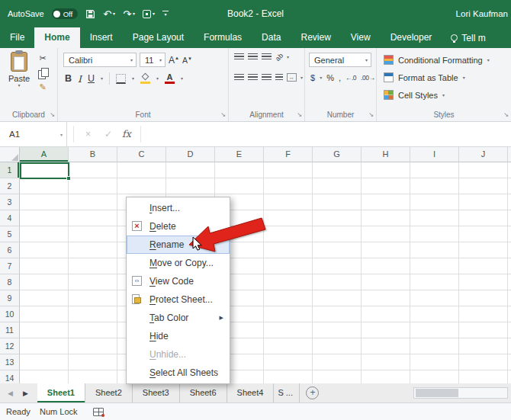 Image resolution: width=511 pixels, height=420 pixels. I want to click on quick-access-custom-button: ▾, so click(149, 14).